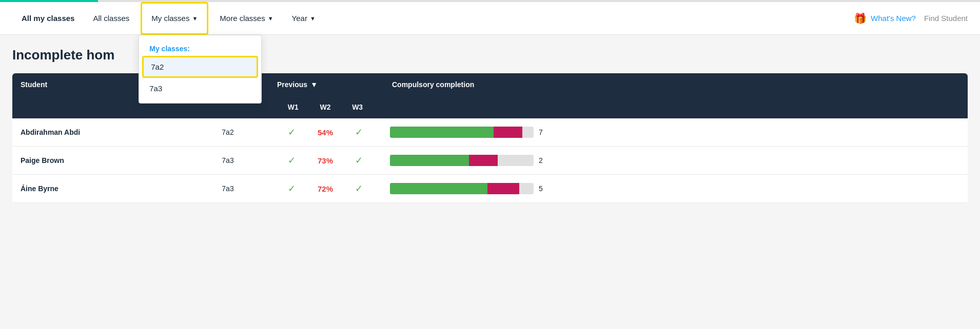  I want to click on my-classes-dropdown-menu: My classes: 7a2 7a3, so click(200, 69).